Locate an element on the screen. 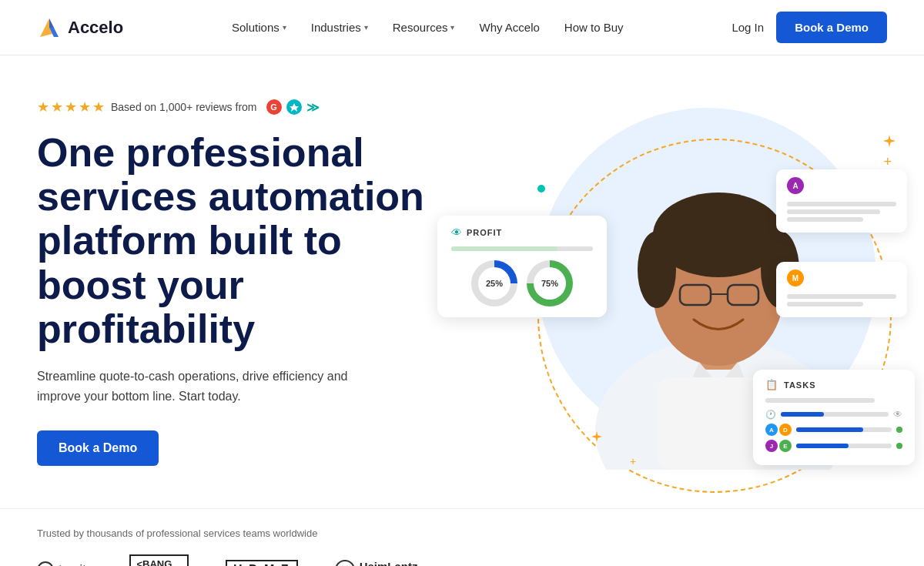 This screenshot has width=924, height=566. chat-line-m1 is located at coordinates (842, 296).